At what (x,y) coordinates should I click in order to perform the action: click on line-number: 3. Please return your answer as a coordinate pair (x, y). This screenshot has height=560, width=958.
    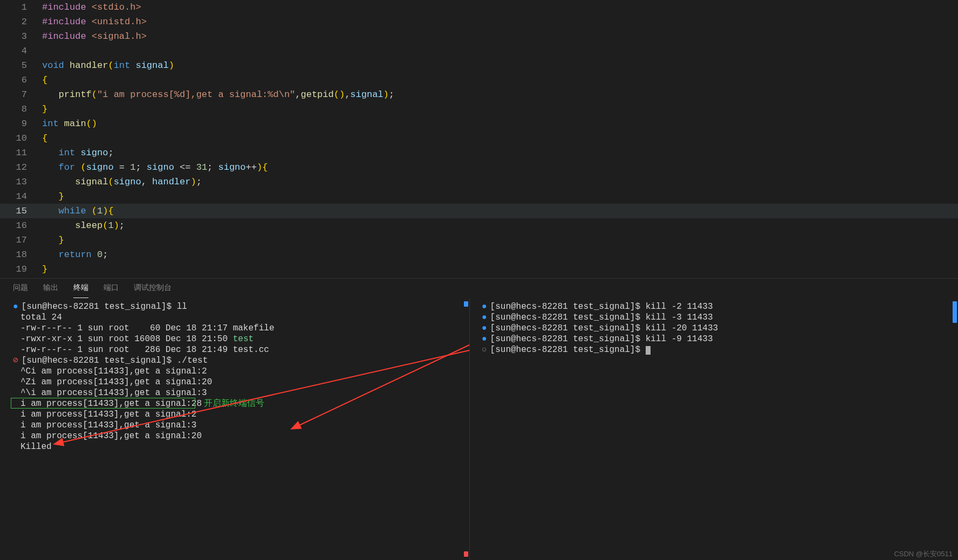
    Looking at the image, I should click on (21, 37).